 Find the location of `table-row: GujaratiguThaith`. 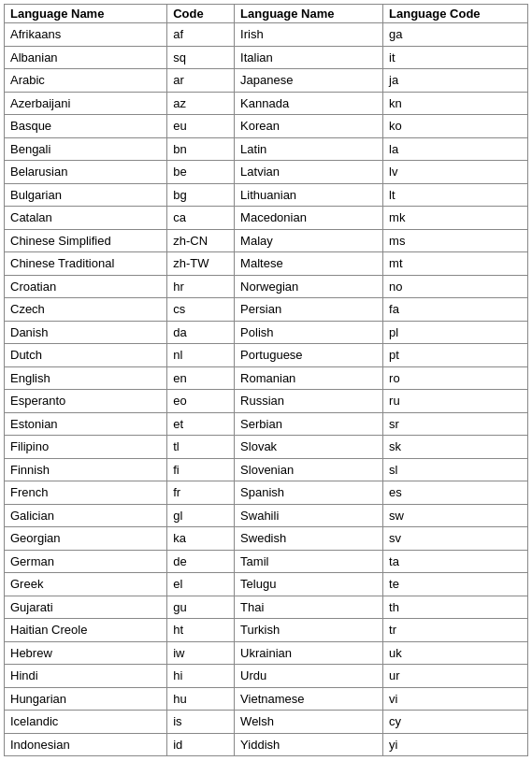

table-row: GujaratiguThaith is located at coordinates (266, 608).